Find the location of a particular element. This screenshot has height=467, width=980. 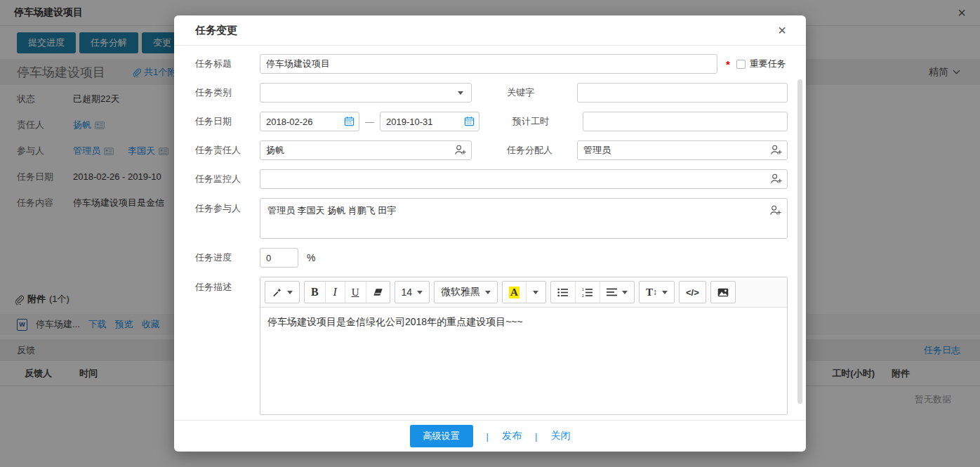

svg-text: 1 is located at coordinates (583, 289).